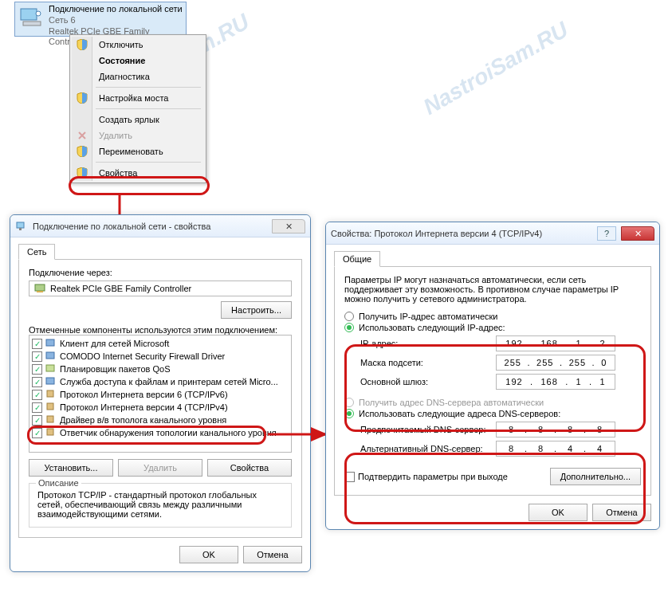  Describe the element at coordinates (556, 382) in the screenshot. I see `gateway-input: 192.168.1.1` at that location.